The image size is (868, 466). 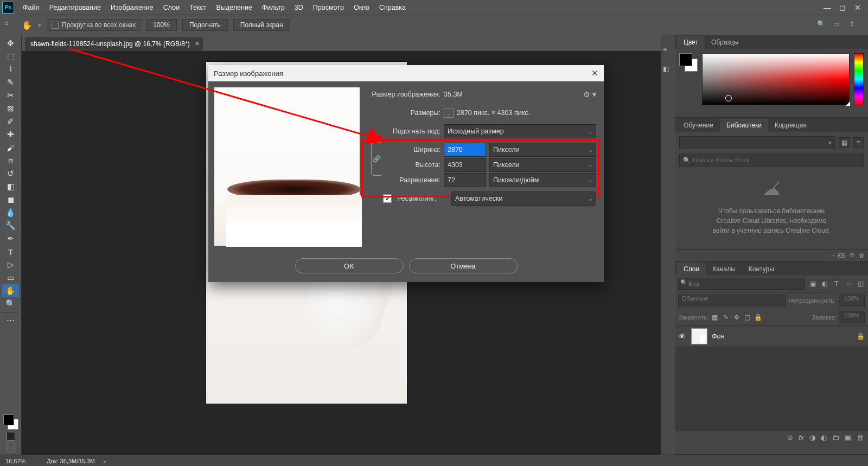 What do you see at coordinates (822, 25) in the screenshot?
I see `search-icon: 🔍` at bounding box center [822, 25].